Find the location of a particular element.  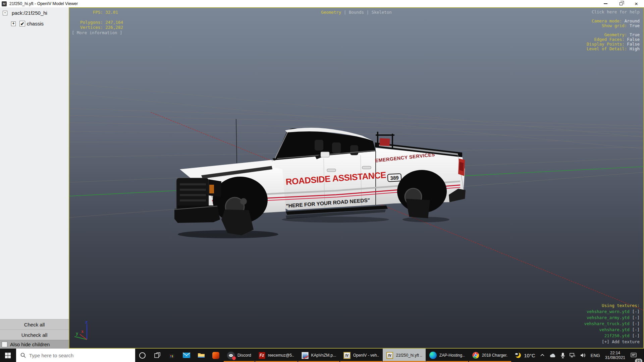

taskbar-app-edge: ZAP-Hosting... is located at coordinates (447, 355).